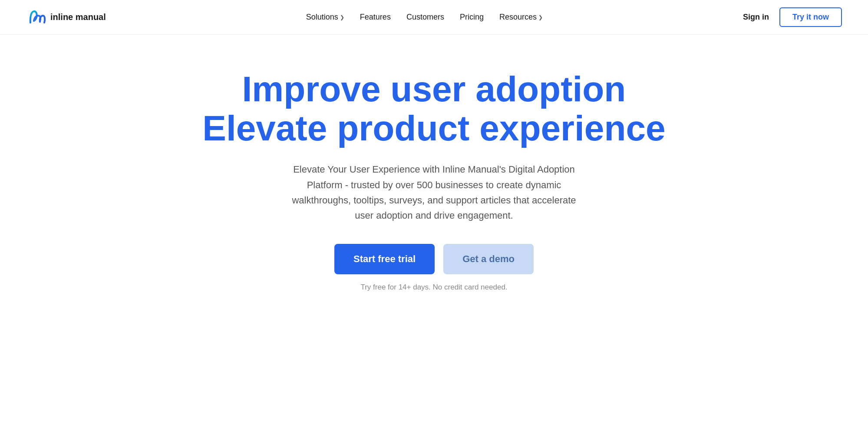 This screenshot has width=868, height=436. I want to click on trial-note: Try free for 14+ days. No credit card ne…, so click(434, 287).